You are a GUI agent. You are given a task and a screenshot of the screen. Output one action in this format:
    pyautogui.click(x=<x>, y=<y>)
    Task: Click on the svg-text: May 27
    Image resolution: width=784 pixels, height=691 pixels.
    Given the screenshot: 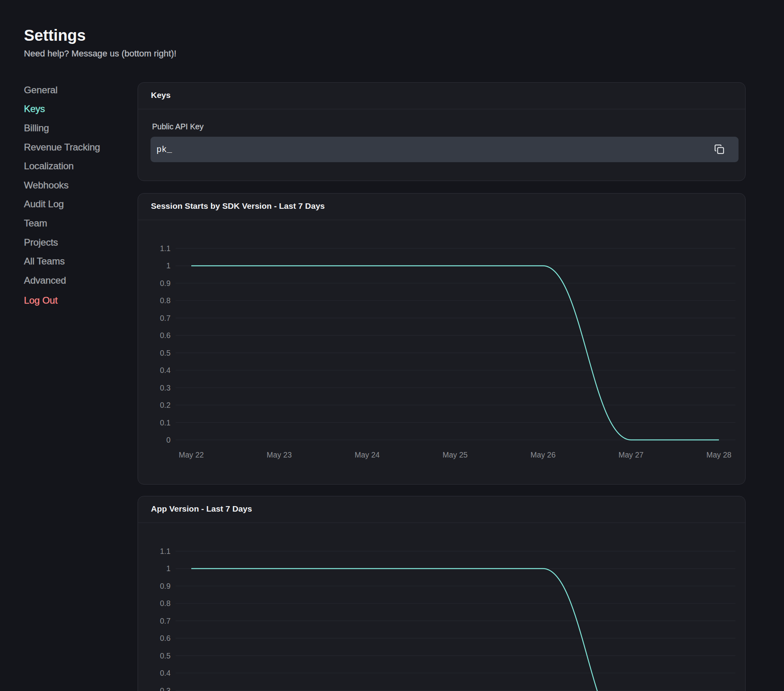 What is the action you would take?
    pyautogui.click(x=631, y=455)
    